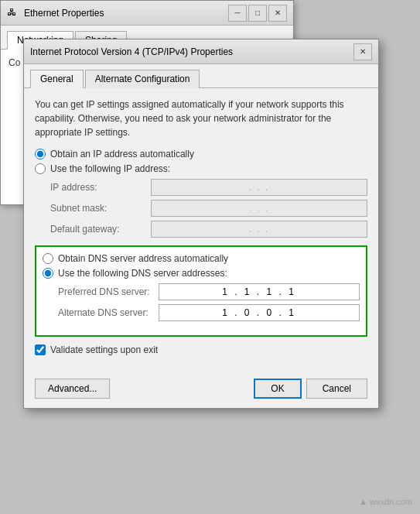 This screenshot has width=420, height=514. What do you see at coordinates (259, 229) in the screenshot?
I see `default-gateway-input: . . .` at bounding box center [259, 229].